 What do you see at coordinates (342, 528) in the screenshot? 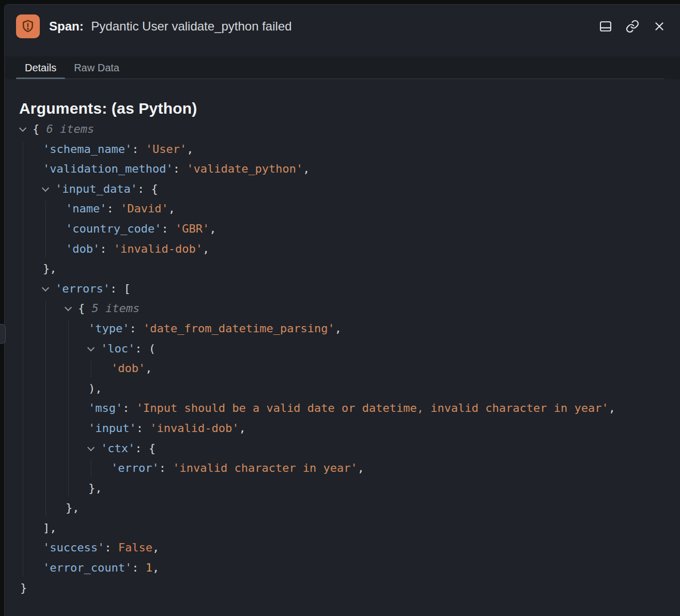
I see `json-line: ],` at bounding box center [342, 528].